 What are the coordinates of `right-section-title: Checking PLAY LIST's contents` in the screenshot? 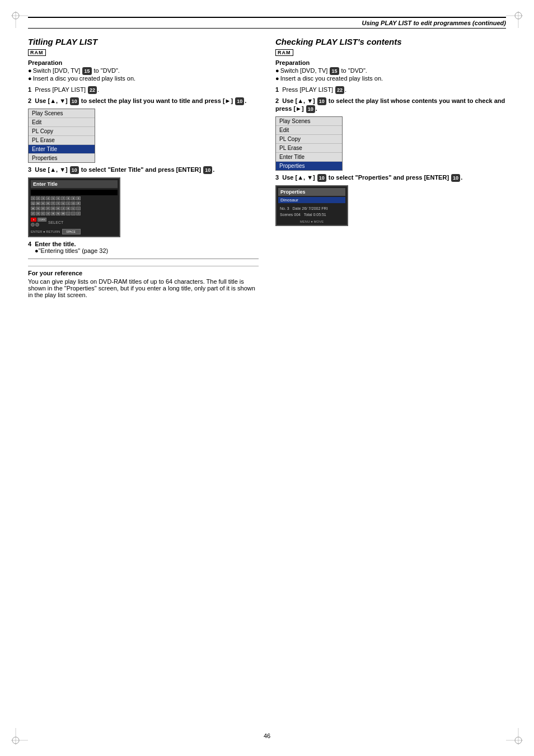 It's located at (391, 41).